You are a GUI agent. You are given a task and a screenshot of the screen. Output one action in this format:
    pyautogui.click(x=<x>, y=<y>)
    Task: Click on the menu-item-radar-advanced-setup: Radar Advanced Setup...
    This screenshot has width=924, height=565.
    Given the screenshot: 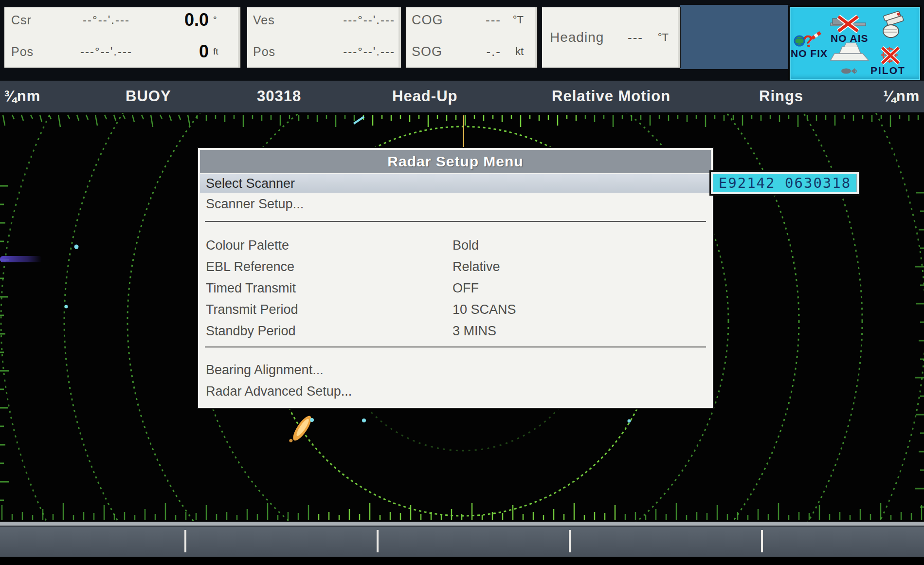 What is the action you would take?
    pyautogui.click(x=455, y=391)
    